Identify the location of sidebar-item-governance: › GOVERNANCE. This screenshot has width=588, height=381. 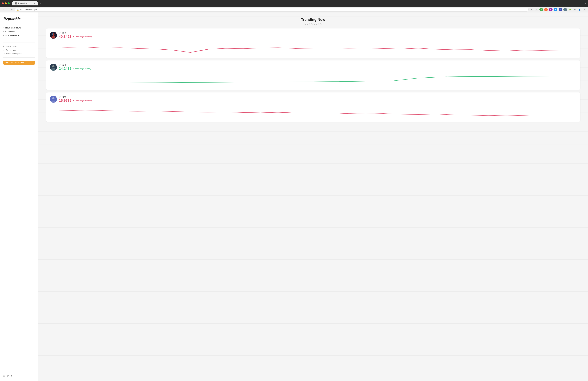
(19, 36).